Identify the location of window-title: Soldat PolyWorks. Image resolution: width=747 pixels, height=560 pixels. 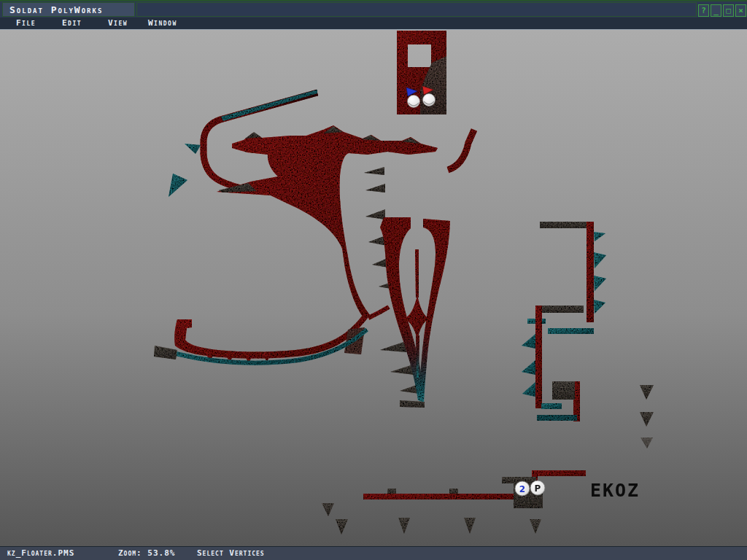
(69, 9).